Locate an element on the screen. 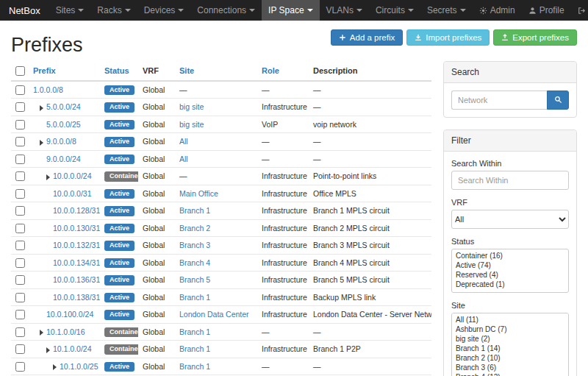  filter-option: Branch 1 (14) is located at coordinates (510, 349).